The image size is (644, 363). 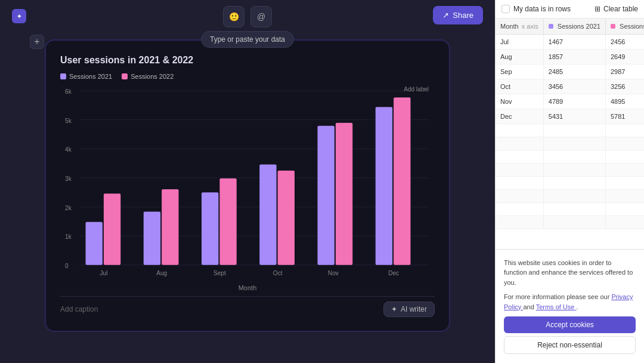 What do you see at coordinates (125, 76) in the screenshot?
I see `legend-dot-2022` at bounding box center [125, 76].